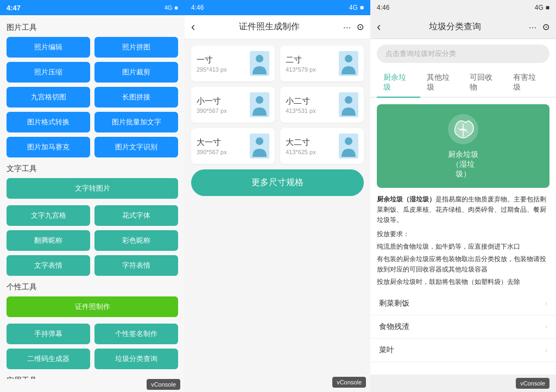 The width and height of the screenshot is (556, 392). I want to click on list-arrow-3: ›, so click(546, 350).